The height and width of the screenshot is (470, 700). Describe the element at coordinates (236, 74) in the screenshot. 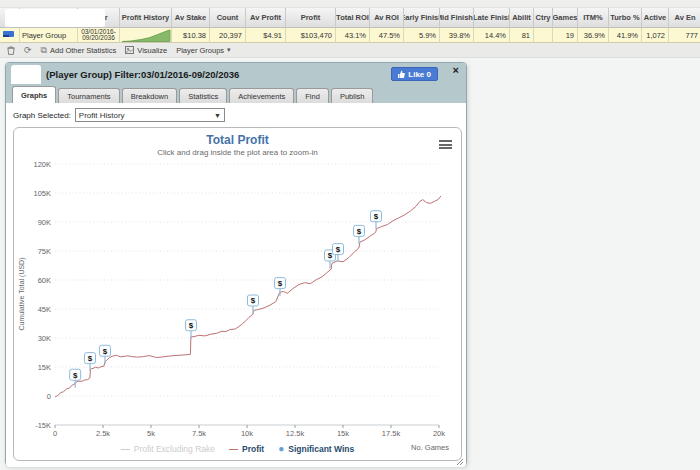

I see `dialog-titlebar: (Player Group) Filter:03/01/2016-09/20/2…` at that location.